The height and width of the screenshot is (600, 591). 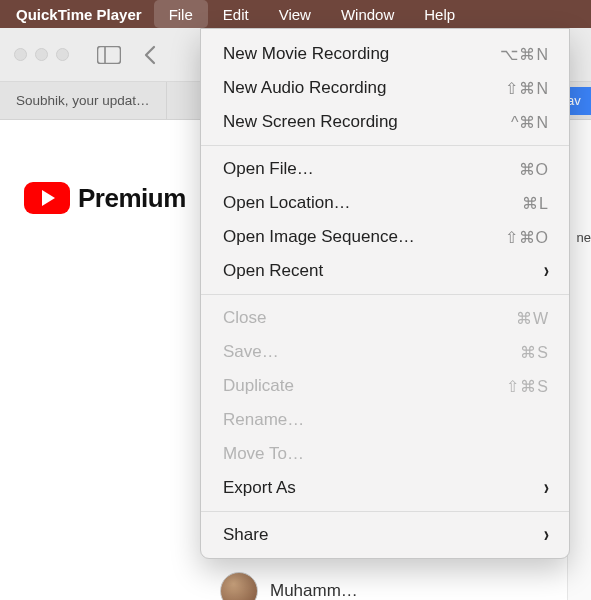 I want to click on menu-item-label: New Movie Recording, so click(x=362, y=54).